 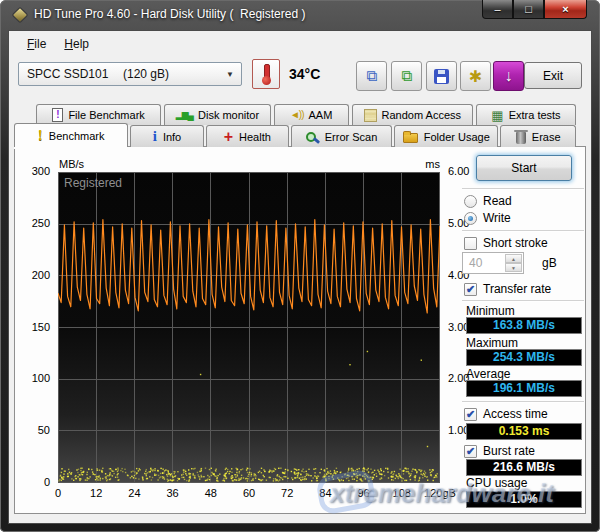 I want to click on start-label: Start, so click(x=524, y=168).